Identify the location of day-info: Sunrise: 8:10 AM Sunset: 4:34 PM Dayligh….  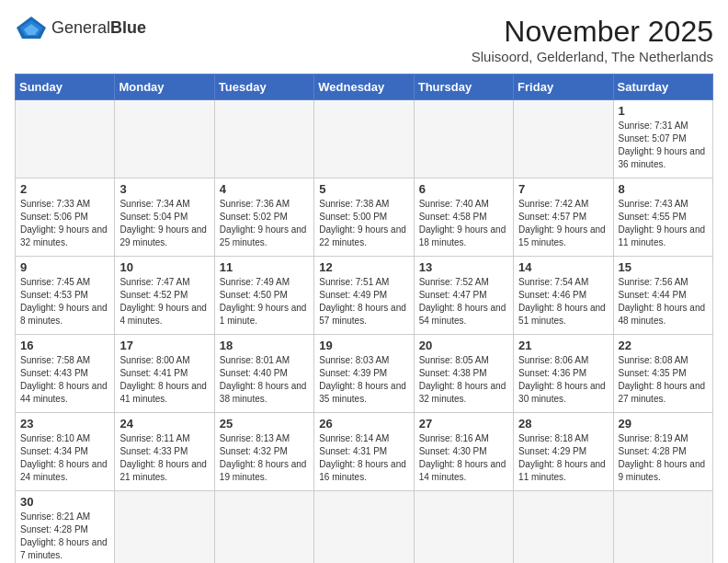
(64, 458).